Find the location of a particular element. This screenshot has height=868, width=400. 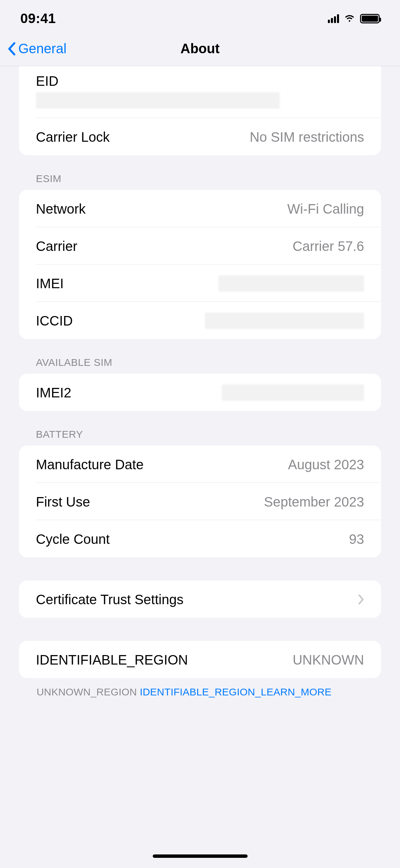

wifi-icon is located at coordinates (350, 19).